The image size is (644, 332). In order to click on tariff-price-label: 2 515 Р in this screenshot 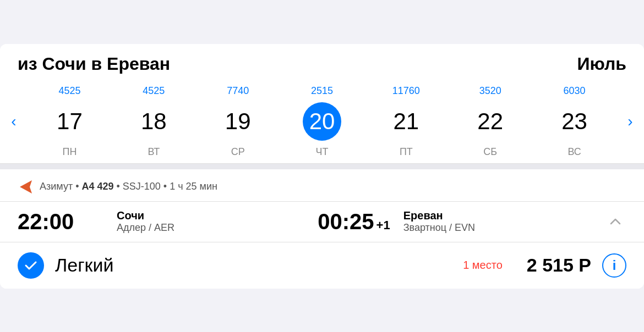, I will do `click(559, 265)`.